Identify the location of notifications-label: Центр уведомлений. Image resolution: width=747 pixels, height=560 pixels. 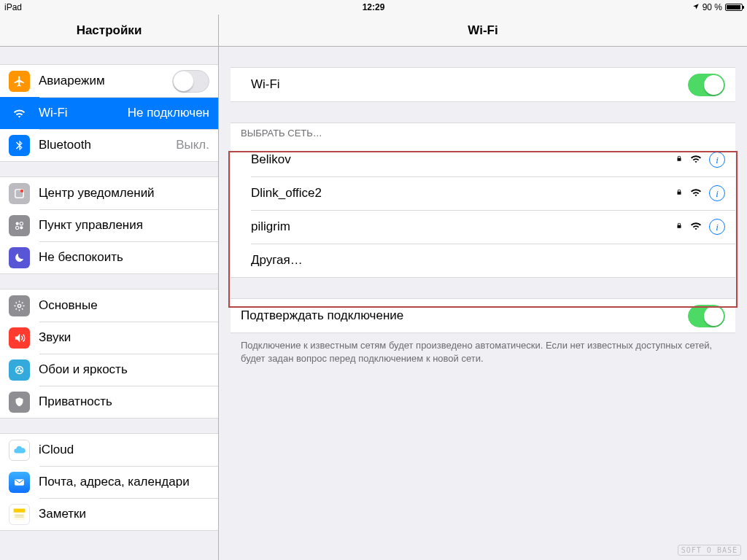
(124, 193).